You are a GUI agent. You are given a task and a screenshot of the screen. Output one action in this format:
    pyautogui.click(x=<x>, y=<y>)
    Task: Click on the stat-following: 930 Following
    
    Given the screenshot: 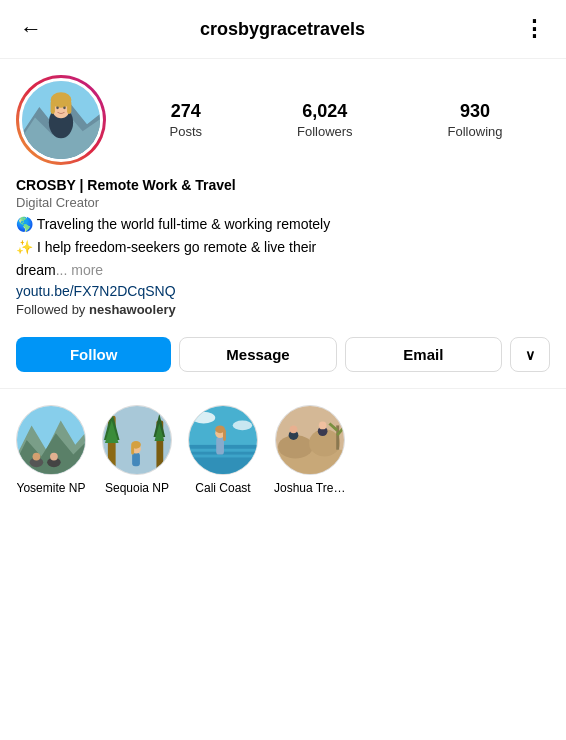 What is the action you would take?
    pyautogui.click(x=476, y=120)
    